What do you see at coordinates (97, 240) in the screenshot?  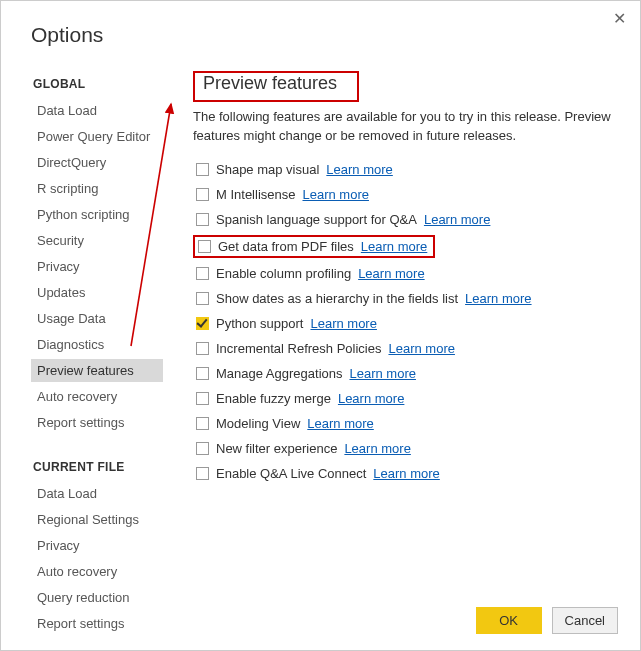 I see `sidebar-item: Security` at bounding box center [97, 240].